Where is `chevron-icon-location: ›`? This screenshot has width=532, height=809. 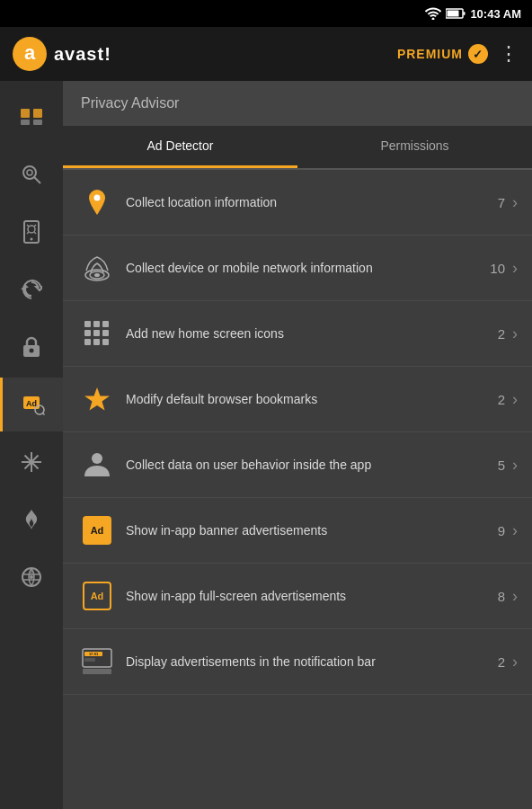 chevron-icon-location: › is located at coordinates (515, 203).